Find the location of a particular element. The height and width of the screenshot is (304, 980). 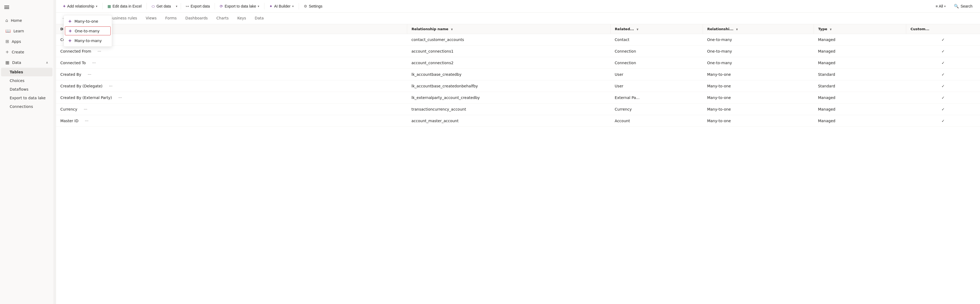

add-relationship-button: + Add relationship ▾ is located at coordinates (80, 6).